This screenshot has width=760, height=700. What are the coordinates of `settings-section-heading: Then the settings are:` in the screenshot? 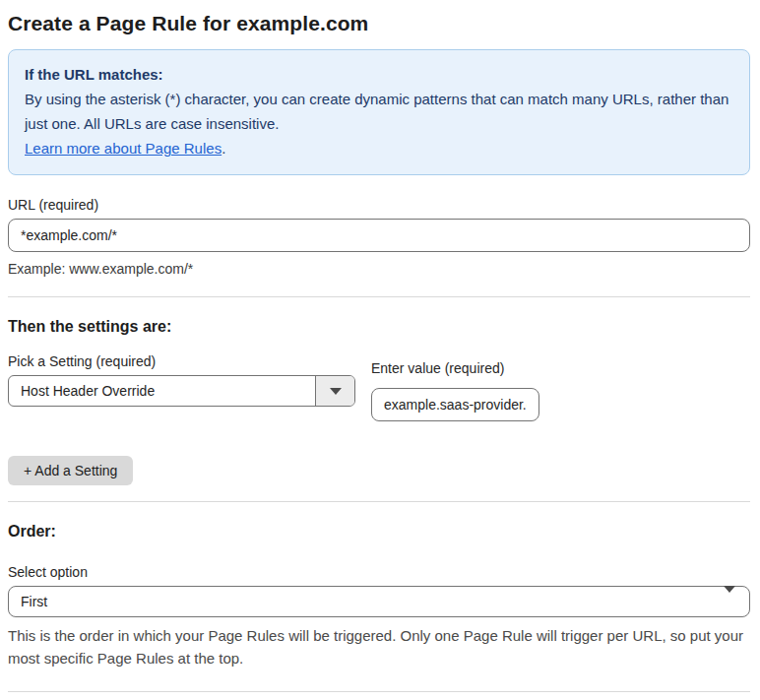 It's located at (379, 327).